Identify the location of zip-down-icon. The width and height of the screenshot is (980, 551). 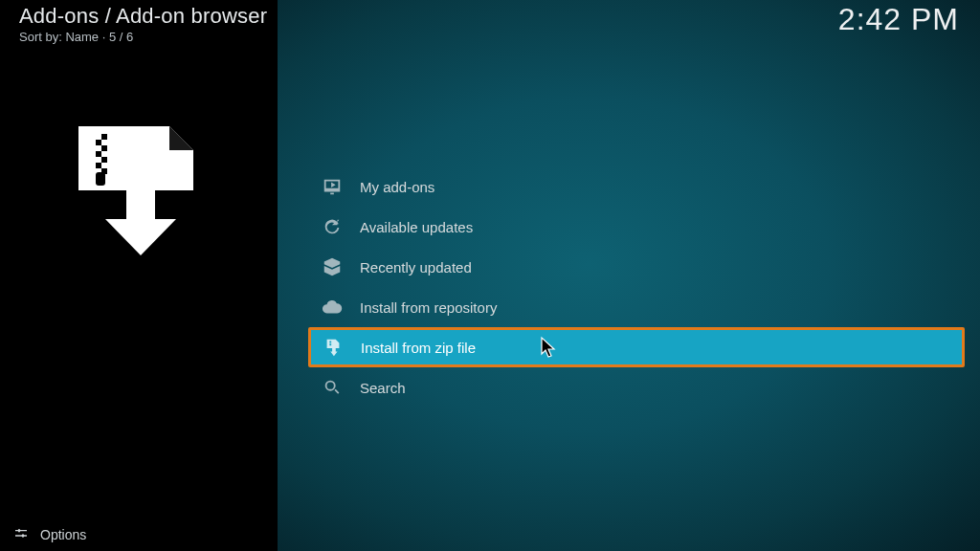
(333, 347).